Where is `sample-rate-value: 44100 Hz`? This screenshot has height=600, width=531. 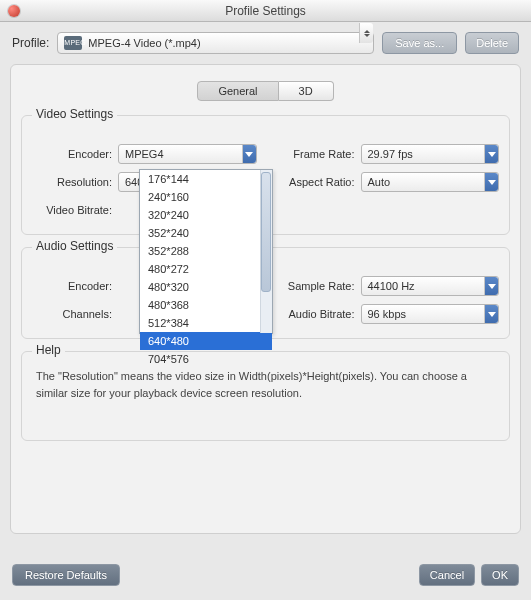 sample-rate-value: 44100 Hz is located at coordinates (392, 286).